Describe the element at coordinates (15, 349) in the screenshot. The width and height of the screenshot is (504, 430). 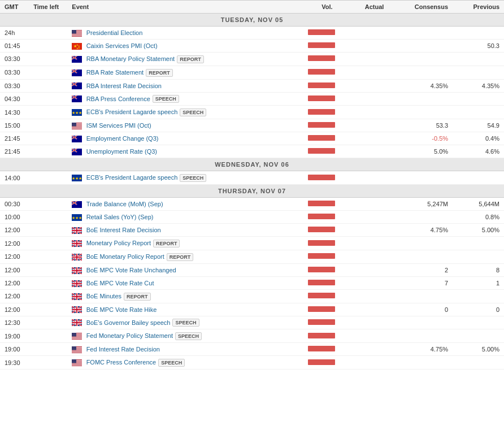
I see `gmt-cell: 19:00` at that location.